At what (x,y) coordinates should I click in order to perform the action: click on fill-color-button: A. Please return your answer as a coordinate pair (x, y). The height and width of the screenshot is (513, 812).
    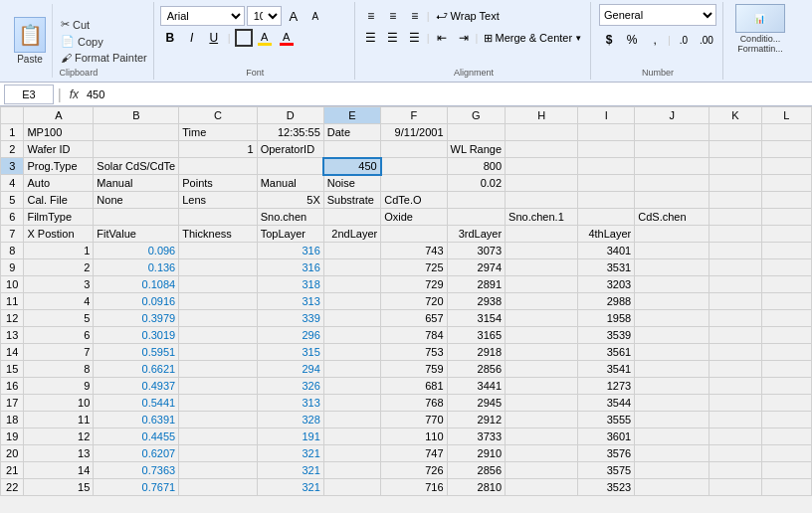
    Looking at the image, I should click on (265, 38).